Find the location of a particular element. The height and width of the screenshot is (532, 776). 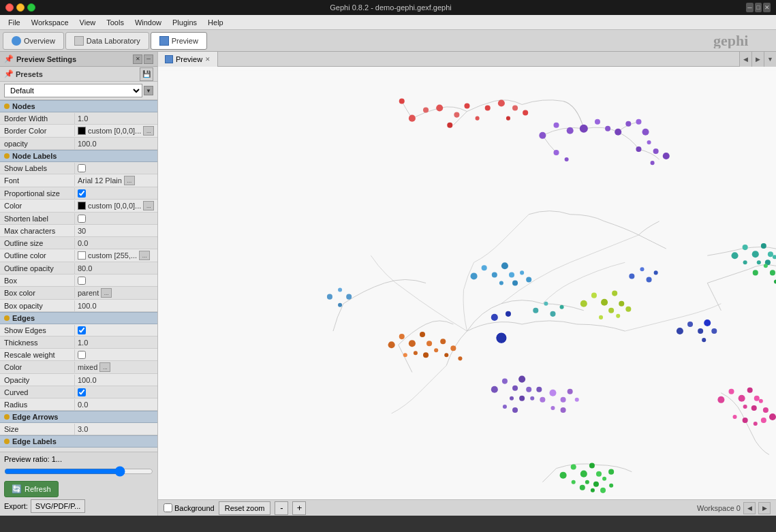

show-labels-checkbox is located at coordinates (82, 168).